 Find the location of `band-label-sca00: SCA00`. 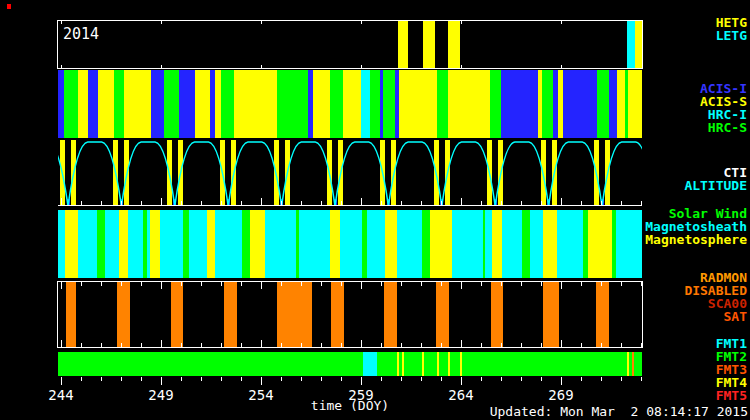

band-label-sca00: SCA00 is located at coordinates (647, 304).